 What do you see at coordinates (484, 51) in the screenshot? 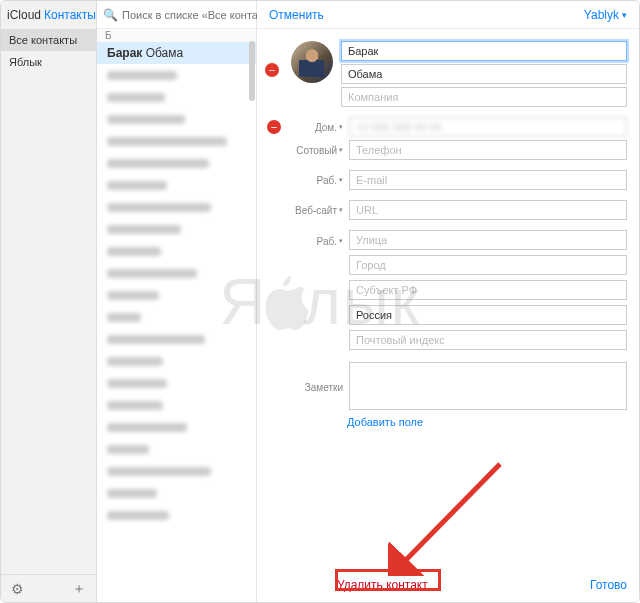
I see `first-name-field` at bounding box center [484, 51].